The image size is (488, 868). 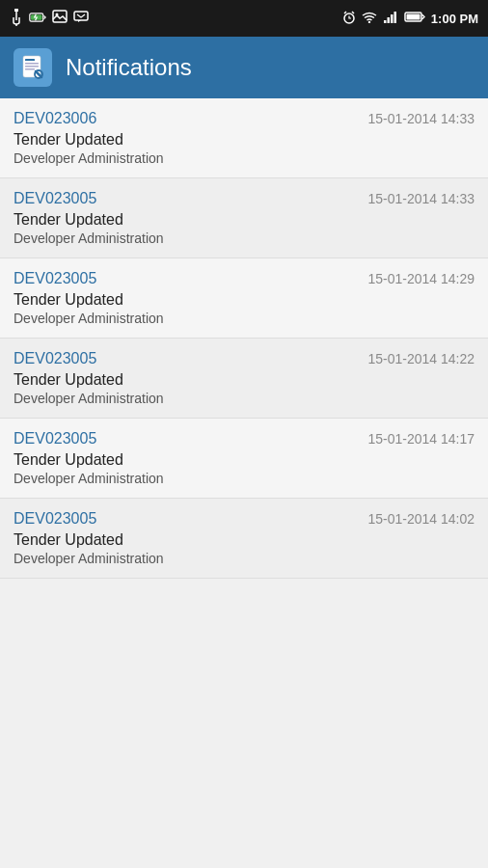 I want to click on notification-row-top: DEV023005 15-01-2014 14:17, so click(x=244, y=439).